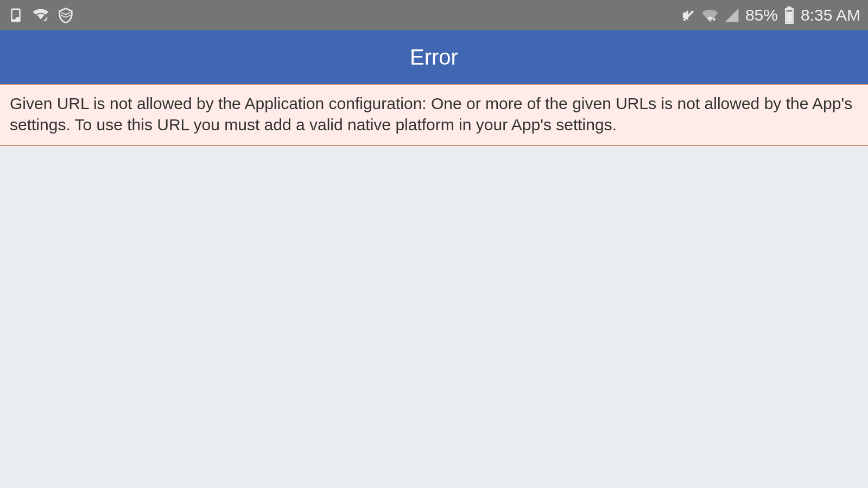 This screenshot has width=868, height=488. I want to click on error-message: Given URL is not allowed by the Applicat…, so click(434, 114).